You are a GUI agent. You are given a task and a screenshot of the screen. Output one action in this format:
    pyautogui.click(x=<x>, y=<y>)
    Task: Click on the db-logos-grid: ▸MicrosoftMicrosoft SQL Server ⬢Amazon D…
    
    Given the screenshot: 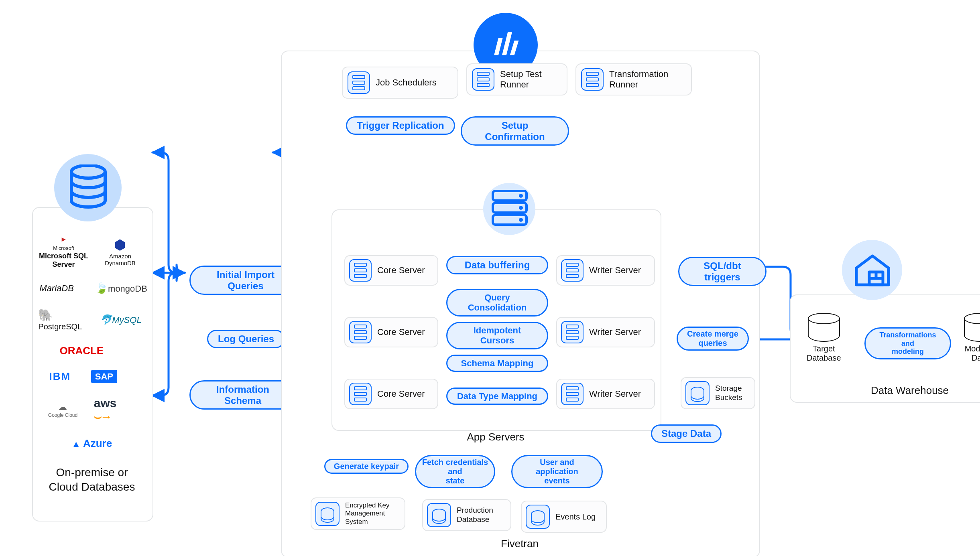 What is the action you would take?
    pyautogui.click(x=92, y=342)
    